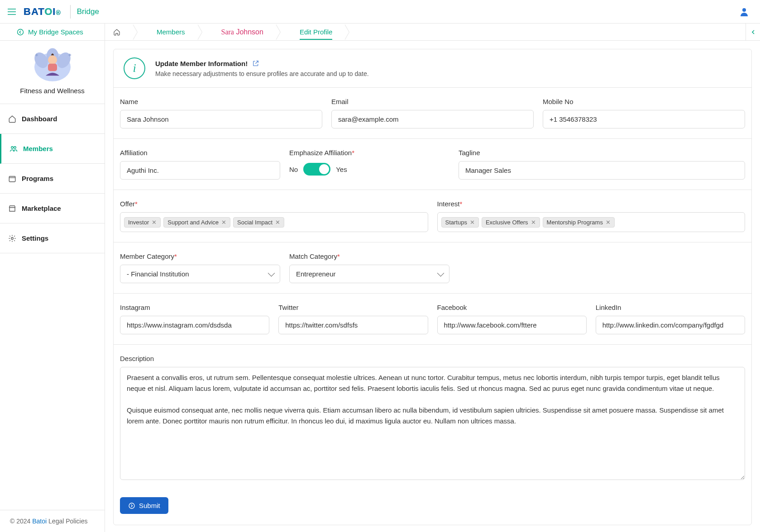 Image resolution: width=760 pixels, height=532 pixels. Describe the element at coordinates (53, 12) in the screenshot. I see `header-left: BATOI® Bridge` at that location.